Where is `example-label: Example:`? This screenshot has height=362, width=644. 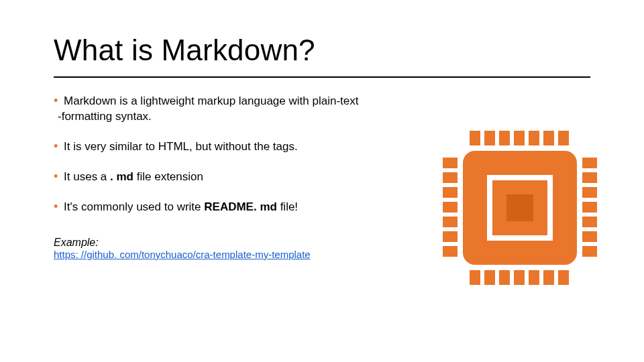
example-label: Example: is located at coordinates (241, 243).